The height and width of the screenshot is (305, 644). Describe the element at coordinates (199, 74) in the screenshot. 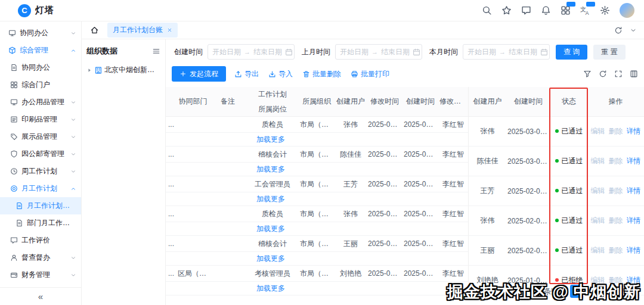

I see `start-process-button: 发起流程` at that location.